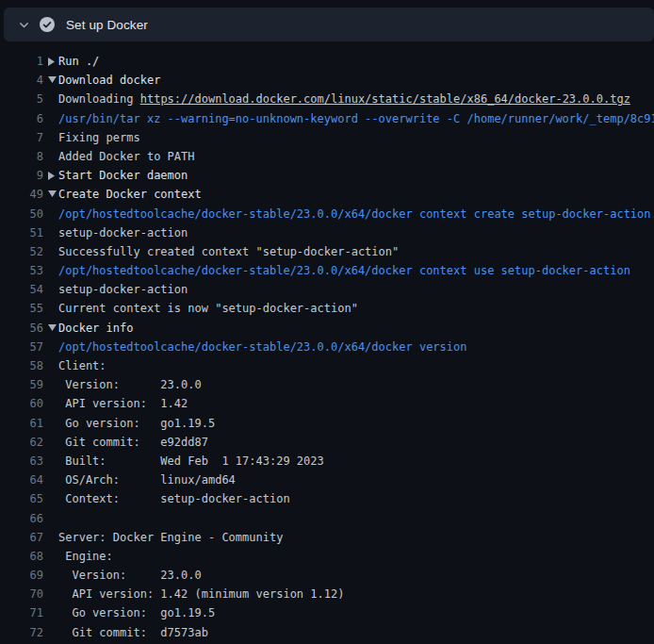  Describe the element at coordinates (327, 575) in the screenshot. I see `log-line: 69 Version: 23.0.0` at that location.